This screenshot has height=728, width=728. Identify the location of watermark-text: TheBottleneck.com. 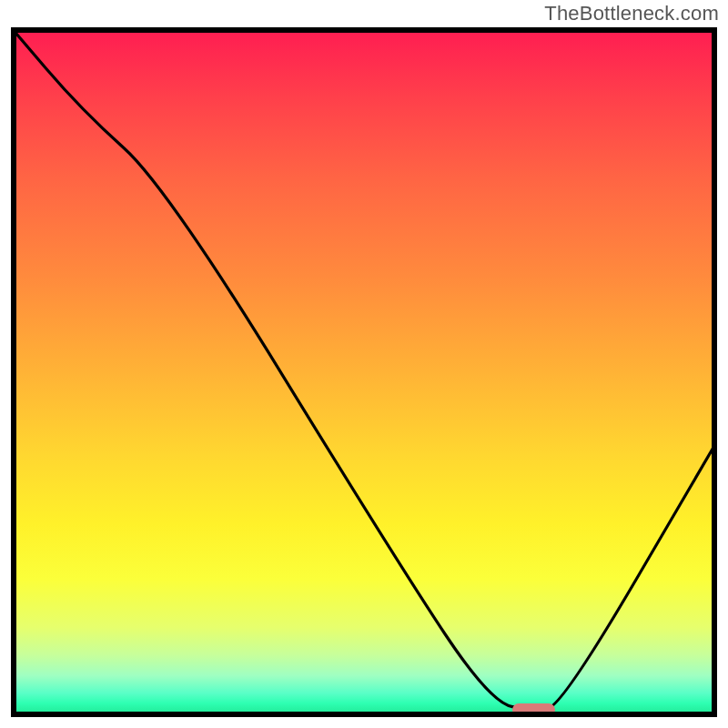
(632, 14).